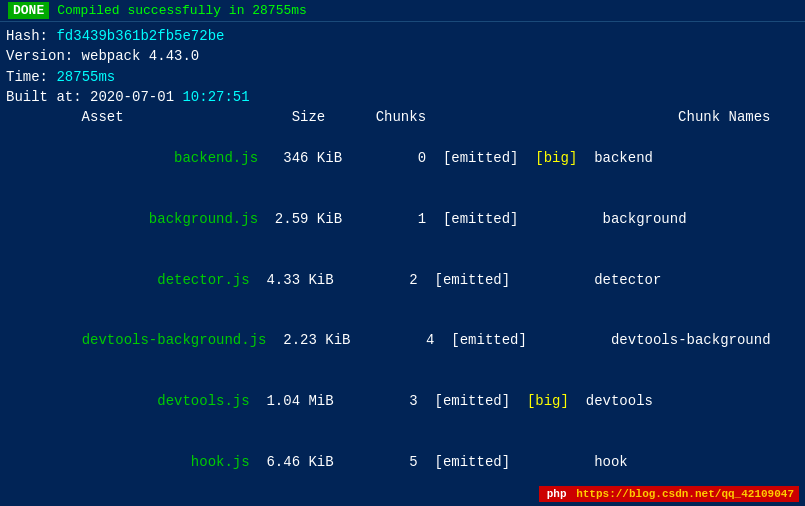 The height and width of the screenshot is (506, 805). What do you see at coordinates (402, 56) in the screenshot?
I see `line-version: Version: webpack 4.43.0` at bounding box center [402, 56].